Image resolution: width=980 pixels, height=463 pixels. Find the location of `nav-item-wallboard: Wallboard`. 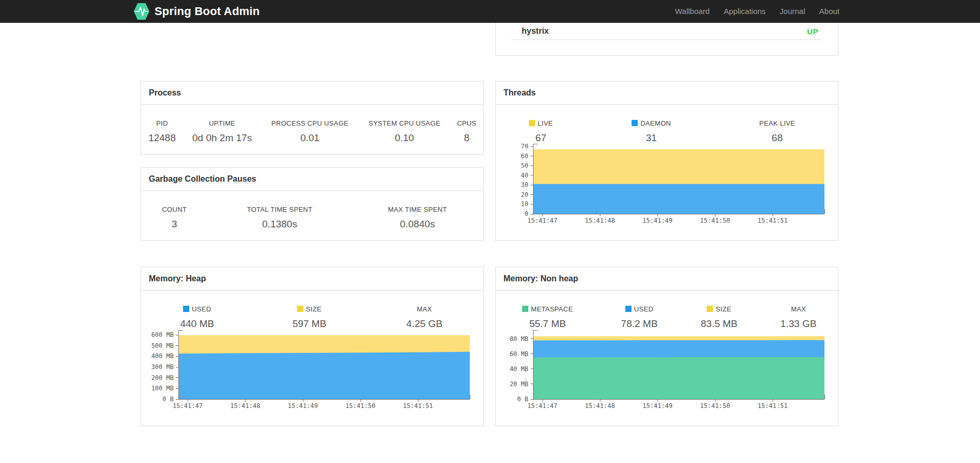

nav-item-wallboard: Wallboard is located at coordinates (693, 11).